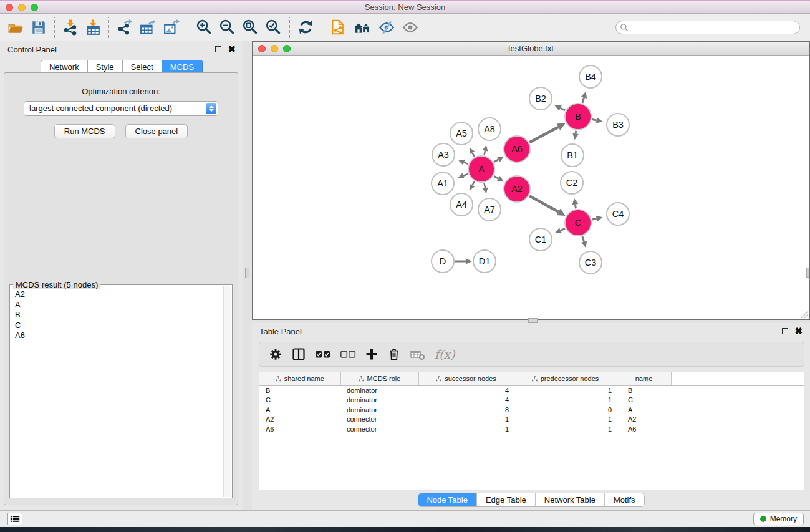 Image resolution: width=810 pixels, height=532 pixels. I want to click on table-row: Bdominator41B, so click(531, 390).